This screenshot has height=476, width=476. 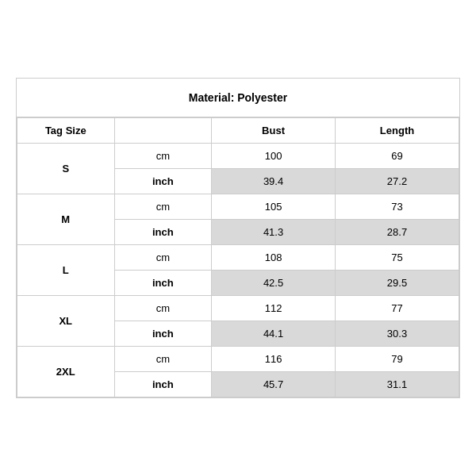 I want to click on length-inch-value: 27.2, so click(x=397, y=182).